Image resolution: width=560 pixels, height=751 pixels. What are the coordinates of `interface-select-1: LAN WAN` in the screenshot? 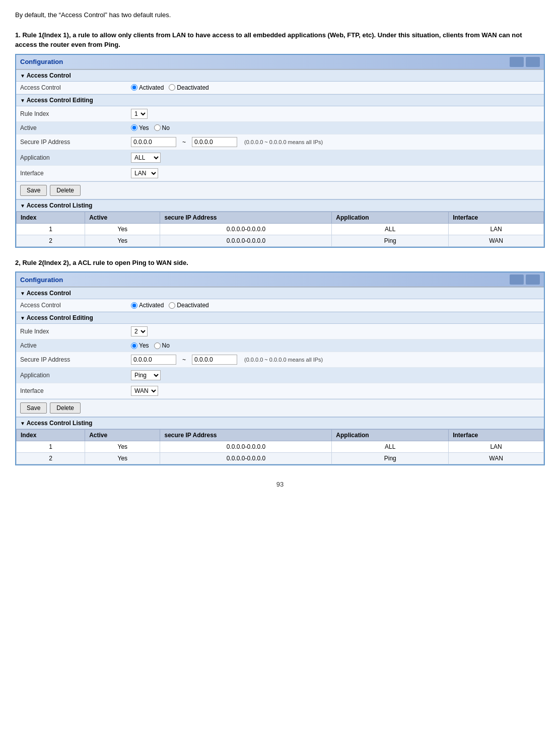 It's located at (145, 173).